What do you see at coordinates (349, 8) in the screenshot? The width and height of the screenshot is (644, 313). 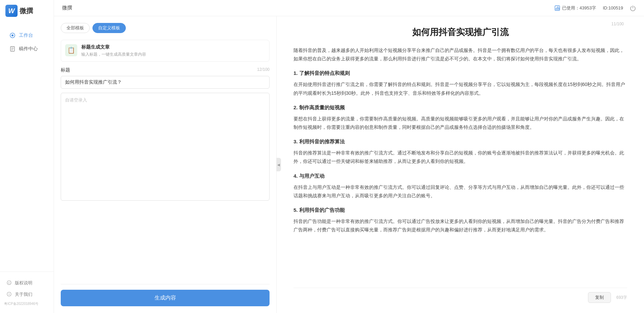 I see `topbar: 微撰 已使用：43953字 ID:100519` at bounding box center [349, 8].